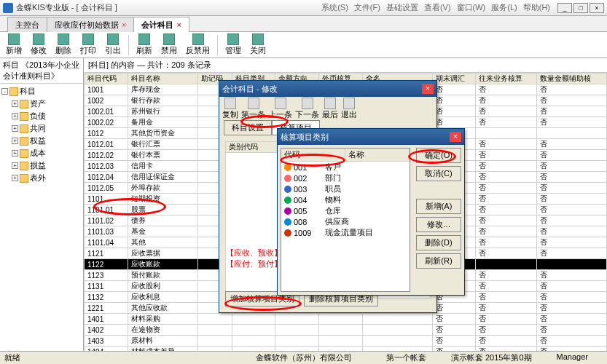  I want to click on category-item: 002部门, so click(345, 178).